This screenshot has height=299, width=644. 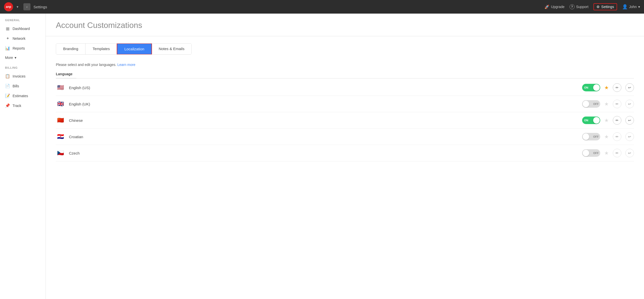 What do you see at coordinates (19, 76) in the screenshot?
I see `sidebar-item-invoices-label: Invoices` at bounding box center [19, 76].